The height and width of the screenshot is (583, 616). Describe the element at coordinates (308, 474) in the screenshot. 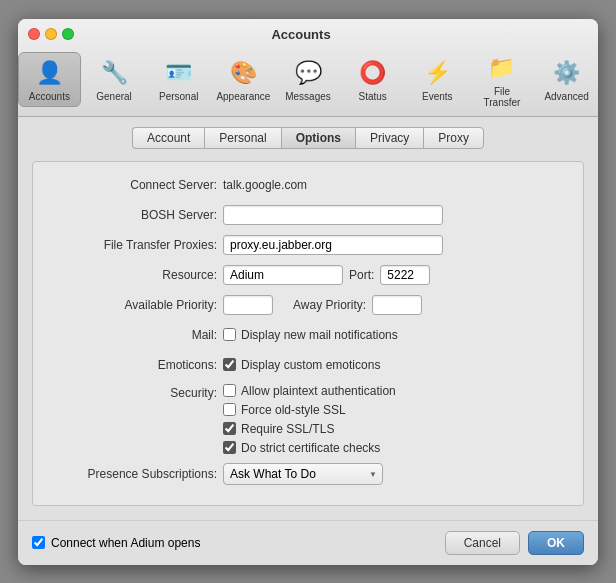

I see `presence-row: Presence Subscriptions: Ask What To Do A…` at that location.